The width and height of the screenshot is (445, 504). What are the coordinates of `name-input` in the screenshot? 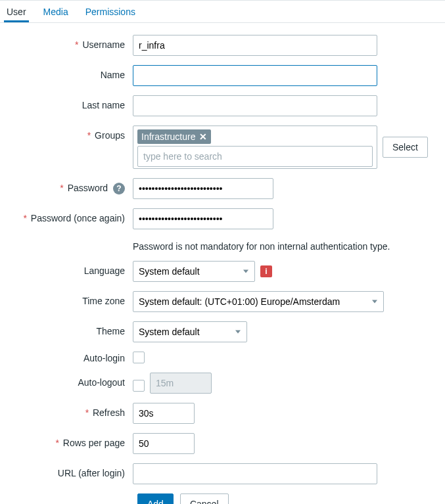 It's located at (255, 76).